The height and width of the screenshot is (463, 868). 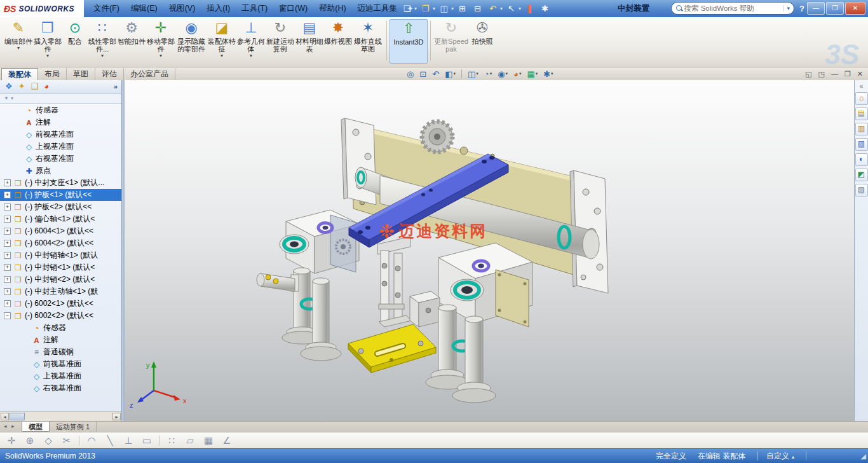 What do you see at coordinates (92, 441) in the screenshot?
I see `arc-tool-icon: ◠` at bounding box center [92, 441].